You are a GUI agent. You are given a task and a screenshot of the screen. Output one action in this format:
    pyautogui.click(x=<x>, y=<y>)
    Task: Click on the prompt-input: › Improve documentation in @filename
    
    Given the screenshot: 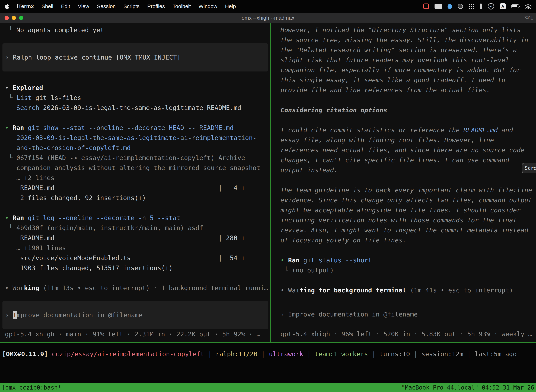 What is the action you would take?
    pyautogui.click(x=135, y=315)
    